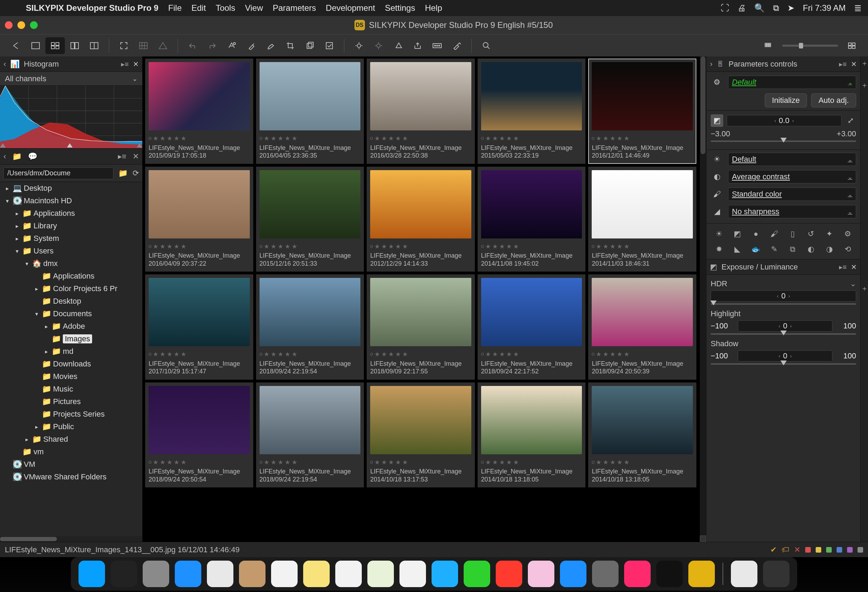 This screenshot has width=868, height=592. What do you see at coordinates (785, 326) in the screenshot?
I see `highlight-spinner: ‹0›` at bounding box center [785, 326].